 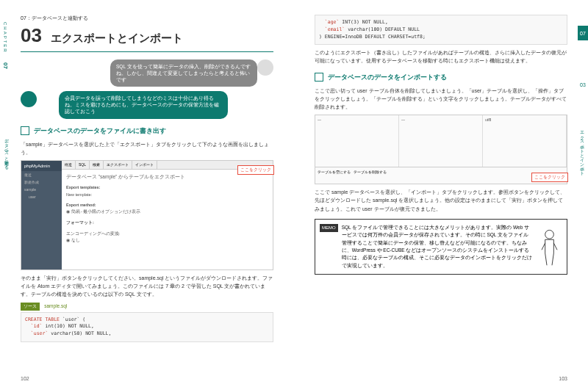 I want to click on ss-content: データベース "sample" からテーブルをエクスポート Export tem…, so click(x=168, y=209).